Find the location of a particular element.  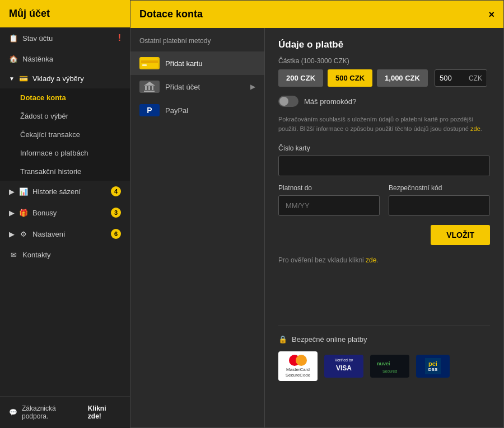

sidebar-item-label: Historie sázení is located at coordinates (57, 191).